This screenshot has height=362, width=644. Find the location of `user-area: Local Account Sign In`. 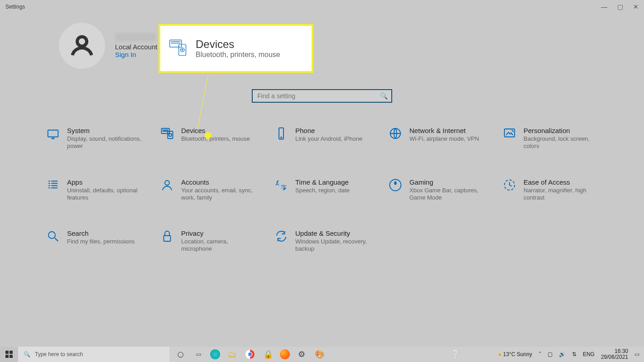

user-area: Local Account Sign In is located at coordinates (108, 46).